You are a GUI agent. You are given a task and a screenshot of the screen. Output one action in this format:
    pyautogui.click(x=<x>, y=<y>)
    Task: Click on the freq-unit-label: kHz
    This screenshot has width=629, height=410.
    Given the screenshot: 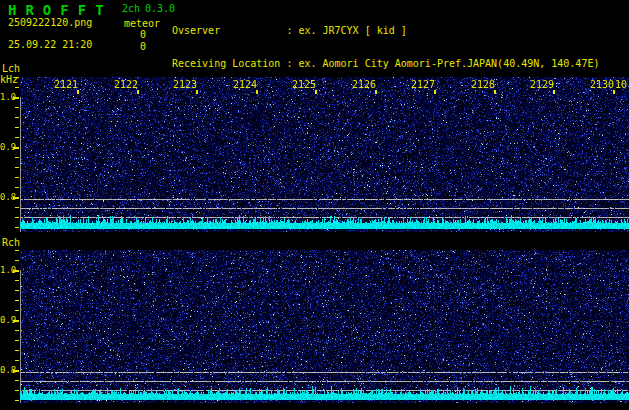 What is the action you would take?
    pyautogui.click(x=9, y=80)
    